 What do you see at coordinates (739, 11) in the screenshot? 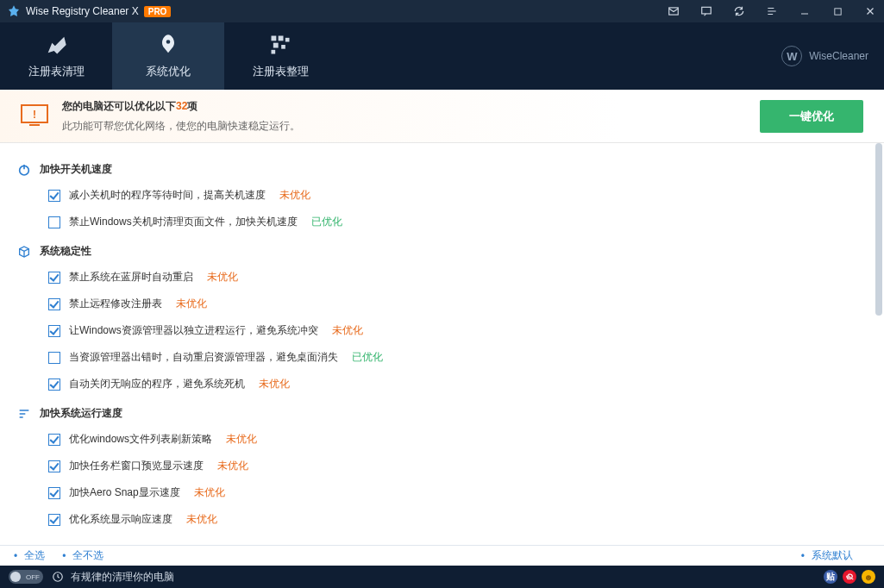
I see `refresh-icon` at bounding box center [739, 11].